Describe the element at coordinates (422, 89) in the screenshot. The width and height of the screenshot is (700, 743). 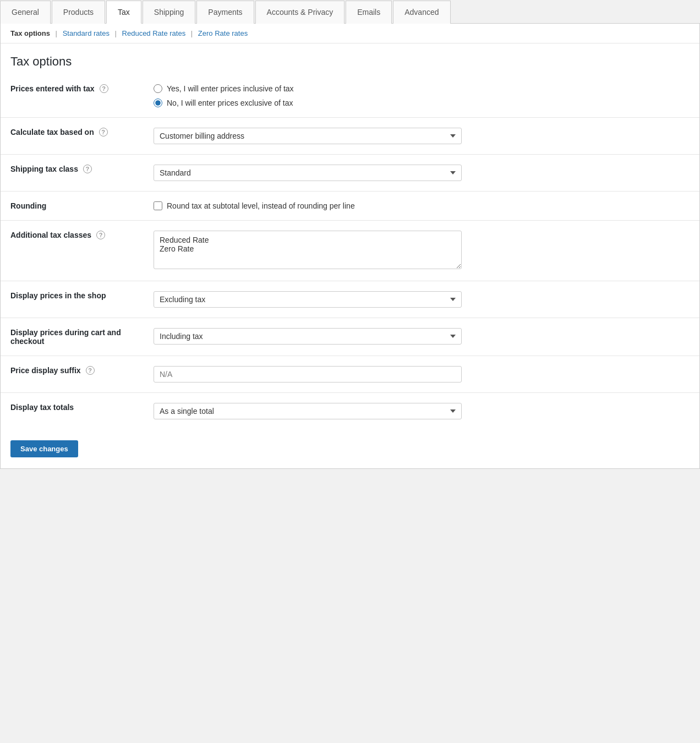
I see `radio-inclusive-label: Yes, I will enter prices inclusive of ta…` at that location.